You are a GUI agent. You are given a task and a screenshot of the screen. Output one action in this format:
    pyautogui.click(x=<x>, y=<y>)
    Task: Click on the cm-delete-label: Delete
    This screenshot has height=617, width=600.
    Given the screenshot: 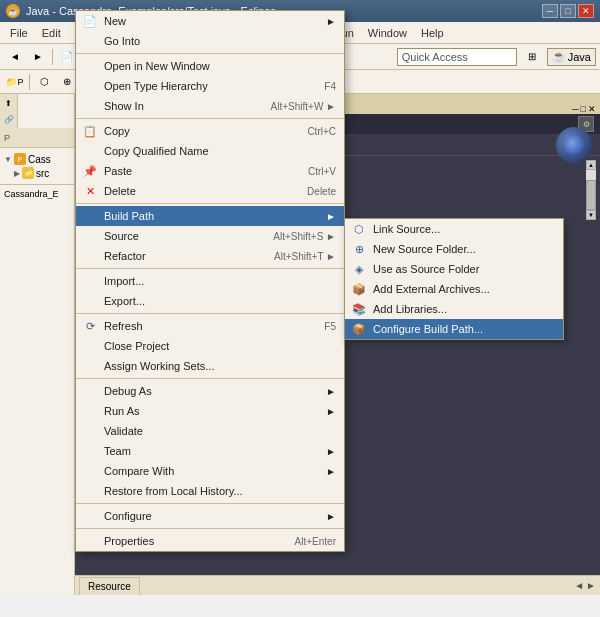 What is the action you would take?
    pyautogui.click(x=120, y=191)
    